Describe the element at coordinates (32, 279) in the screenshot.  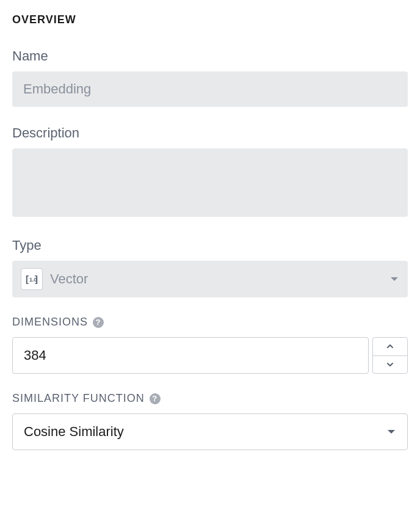
I see `vector-type-icon: [ 1.0 ]` at that location.